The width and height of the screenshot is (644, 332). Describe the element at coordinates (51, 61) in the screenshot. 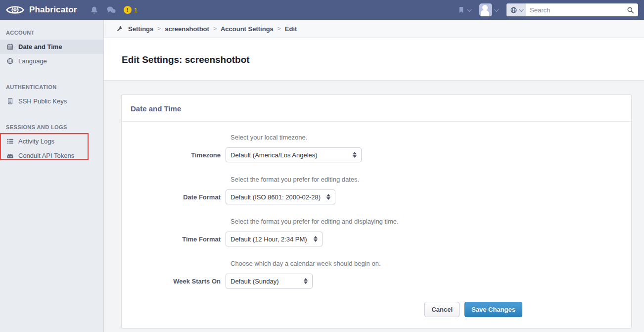

I see `sidebar-item-language: Language` at that location.